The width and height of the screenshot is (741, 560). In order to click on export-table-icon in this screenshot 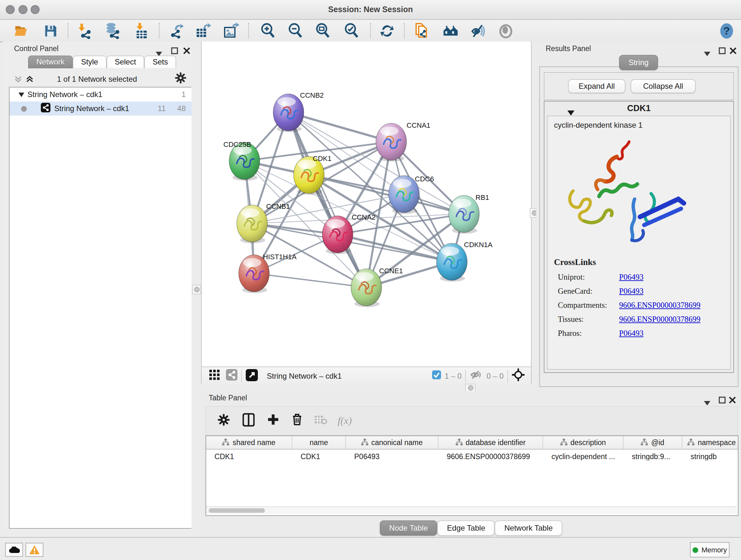, I will do `click(203, 31)`.